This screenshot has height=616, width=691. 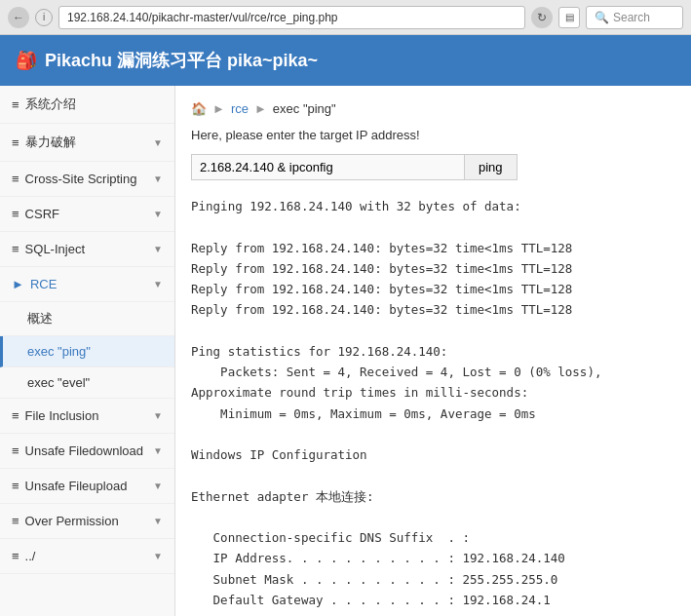 What do you see at coordinates (62, 415) in the screenshot?
I see `sidebar-label-file-inclusion: File Inclusion` at bounding box center [62, 415].